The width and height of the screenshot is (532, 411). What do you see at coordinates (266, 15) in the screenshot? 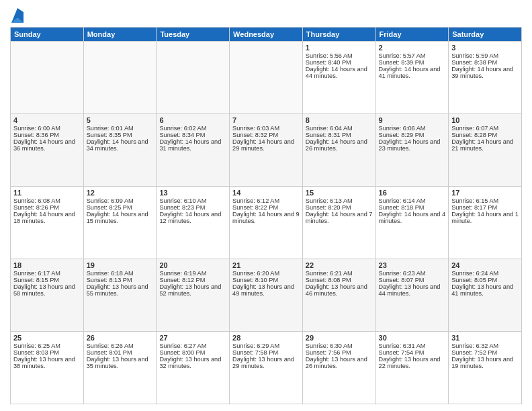
I see `header` at bounding box center [266, 15].